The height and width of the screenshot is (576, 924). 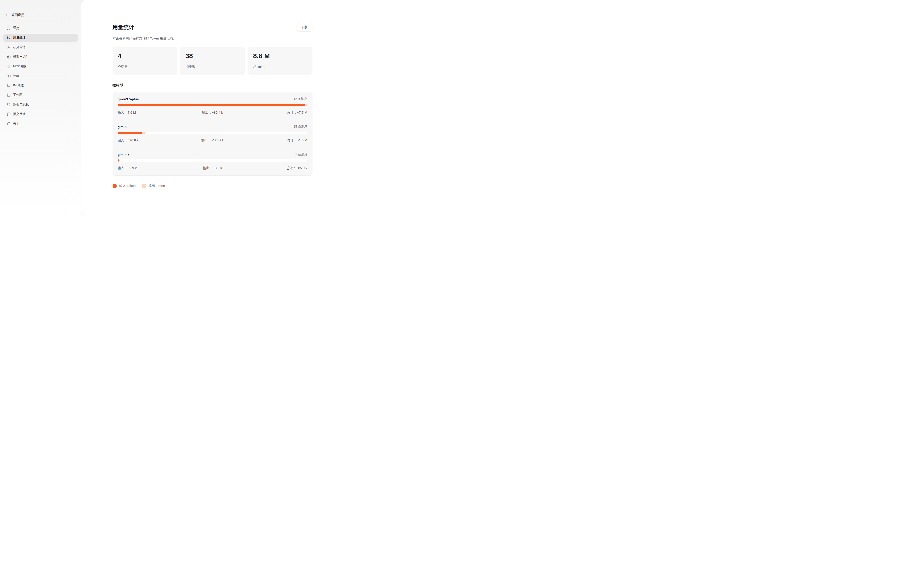 I want to click on sidebar-item-label: 技能, so click(x=16, y=76).